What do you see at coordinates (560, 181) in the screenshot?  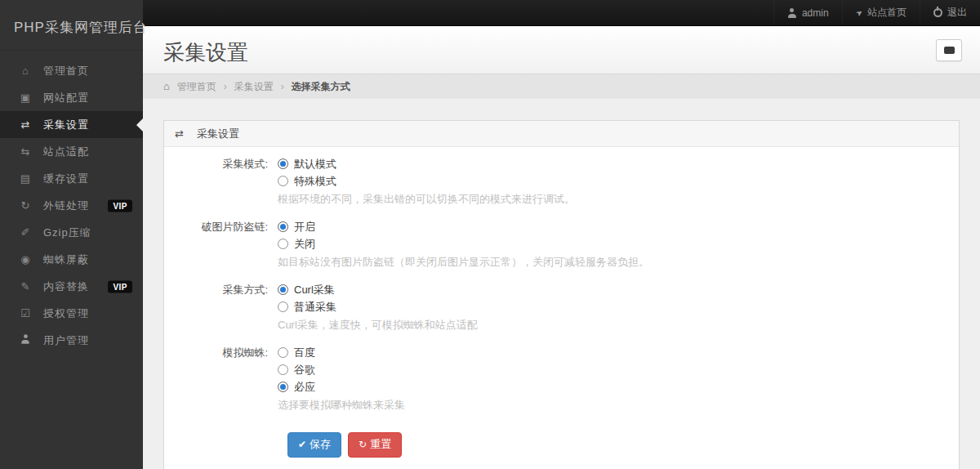 I see `field-collect-mode: 采集模式: 默认模式 特殊模式 根据环境的不同，采集出错的可以切换不同的模式来进…` at bounding box center [560, 181].